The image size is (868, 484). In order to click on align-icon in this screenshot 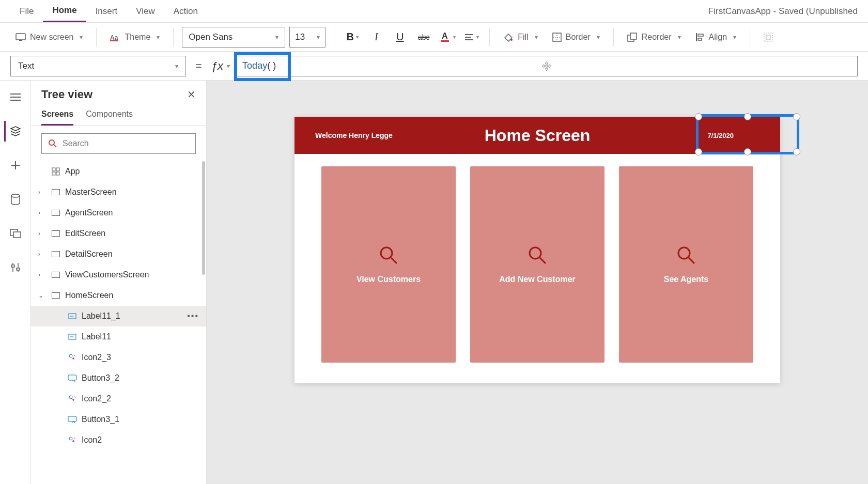, I will do `click(700, 37)`.